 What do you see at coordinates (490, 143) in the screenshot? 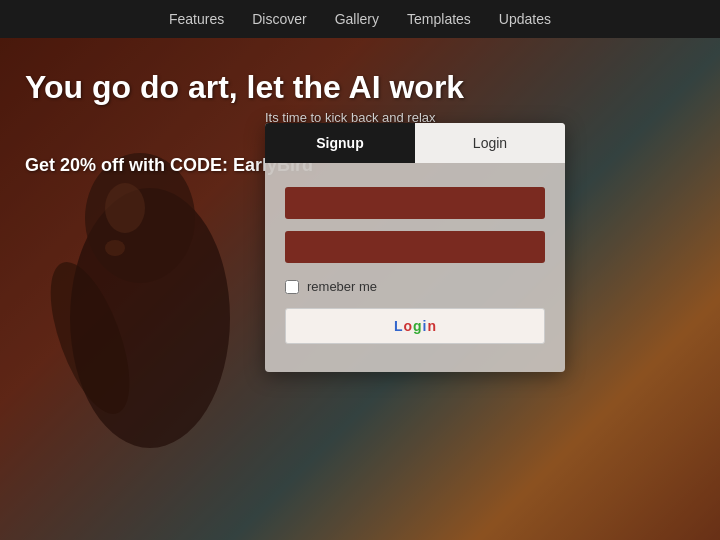
I see `tab-login: Login` at bounding box center [490, 143].